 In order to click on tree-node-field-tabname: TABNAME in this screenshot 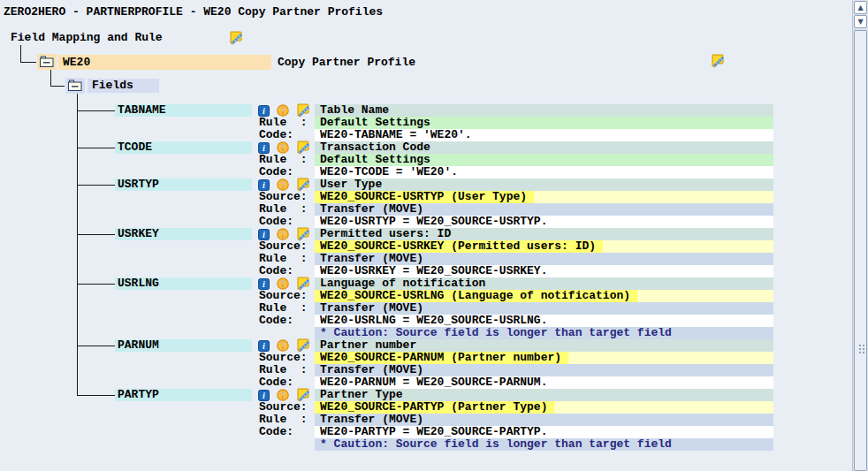, I will do `click(184, 110)`.